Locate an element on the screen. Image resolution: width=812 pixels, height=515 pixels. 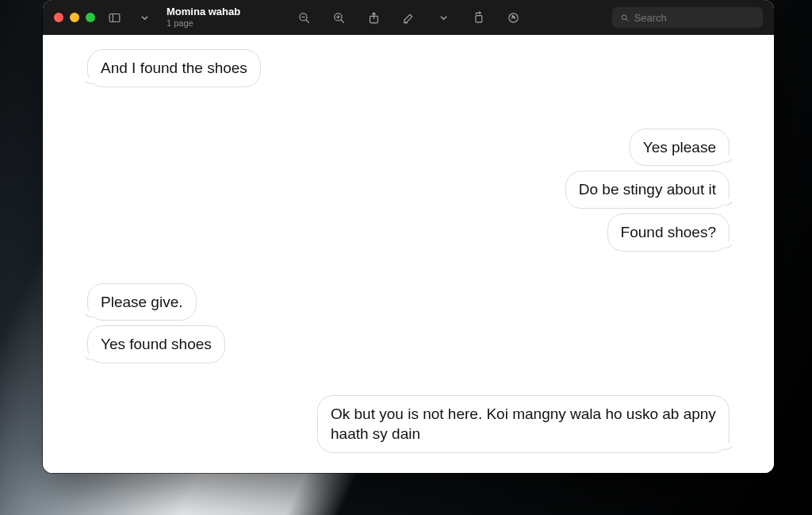
message-bubble: Please give. is located at coordinates (142, 302).